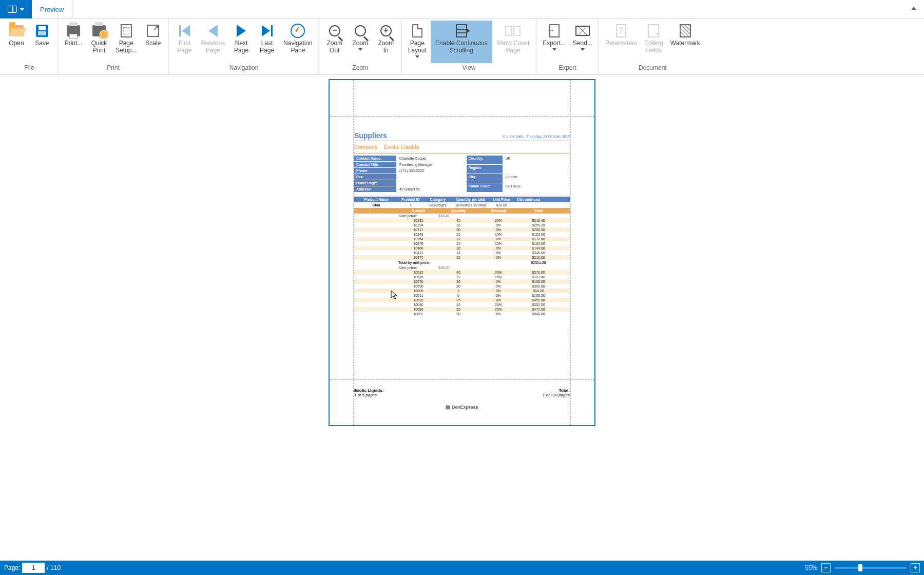 This screenshot has height=575, width=924. I want to click on order-row: 1061160%$108.00, so click(462, 296).